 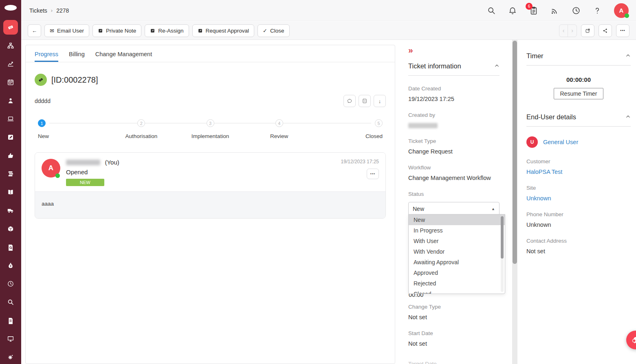 What do you see at coordinates (454, 194) in the screenshot?
I see `status-label: Status` at bounding box center [454, 194].